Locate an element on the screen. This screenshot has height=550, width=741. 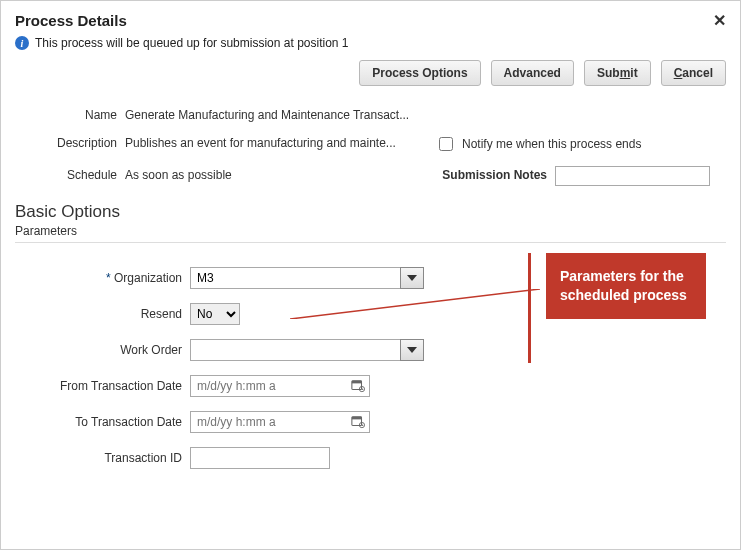
parameters-subtitle: Parameters is located at coordinates (370, 231).